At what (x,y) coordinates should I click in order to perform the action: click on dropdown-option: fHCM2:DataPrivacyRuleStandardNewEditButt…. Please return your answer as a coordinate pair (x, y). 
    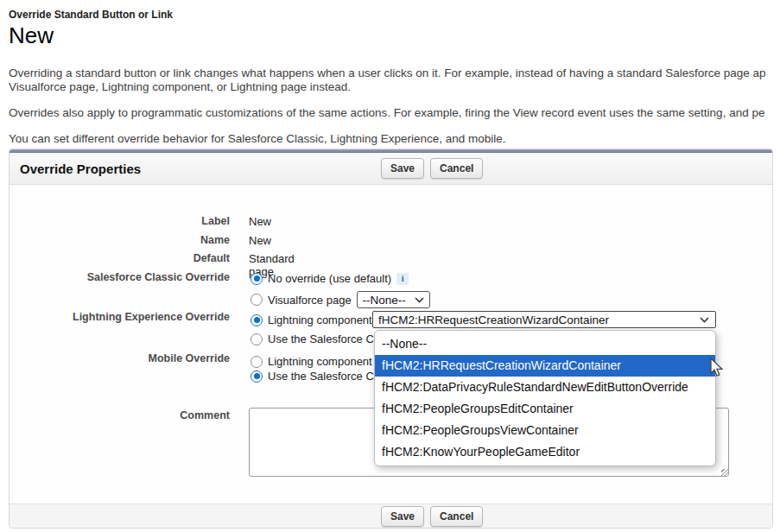
    Looking at the image, I should click on (545, 387).